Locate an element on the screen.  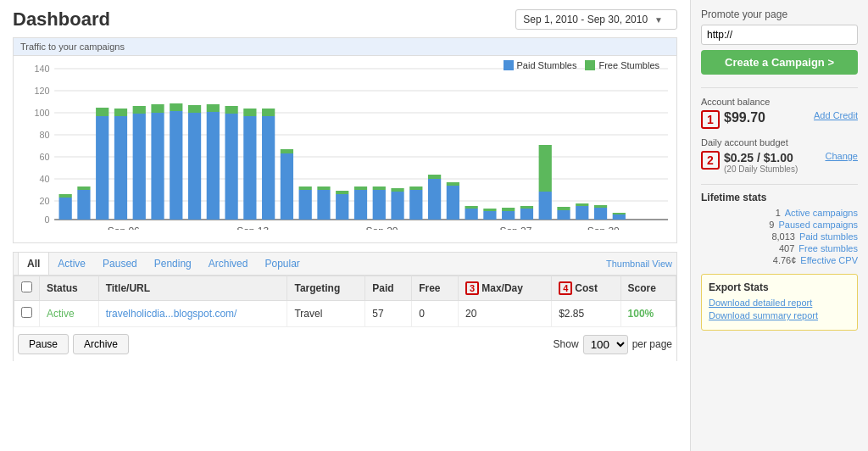
table-row: Active travelholicdia...blogspot.com/ Tr… is located at coordinates (346, 314).